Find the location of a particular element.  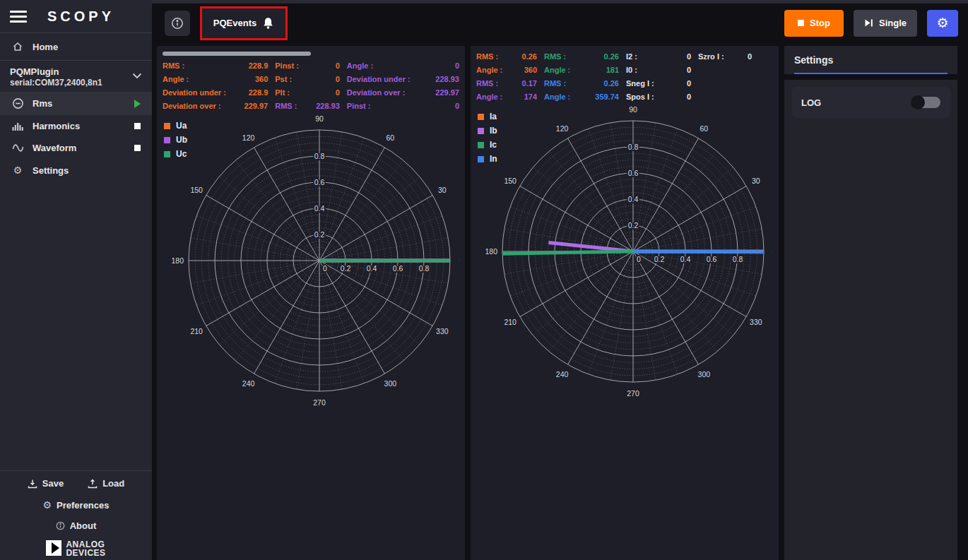

angle-tick-label: 90 is located at coordinates (319, 119).